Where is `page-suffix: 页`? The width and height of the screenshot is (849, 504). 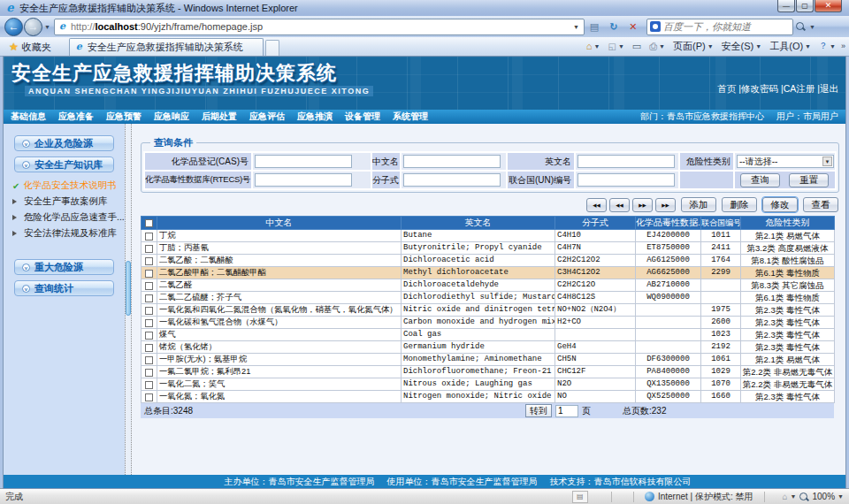
page-suffix: 页 is located at coordinates (586, 411).